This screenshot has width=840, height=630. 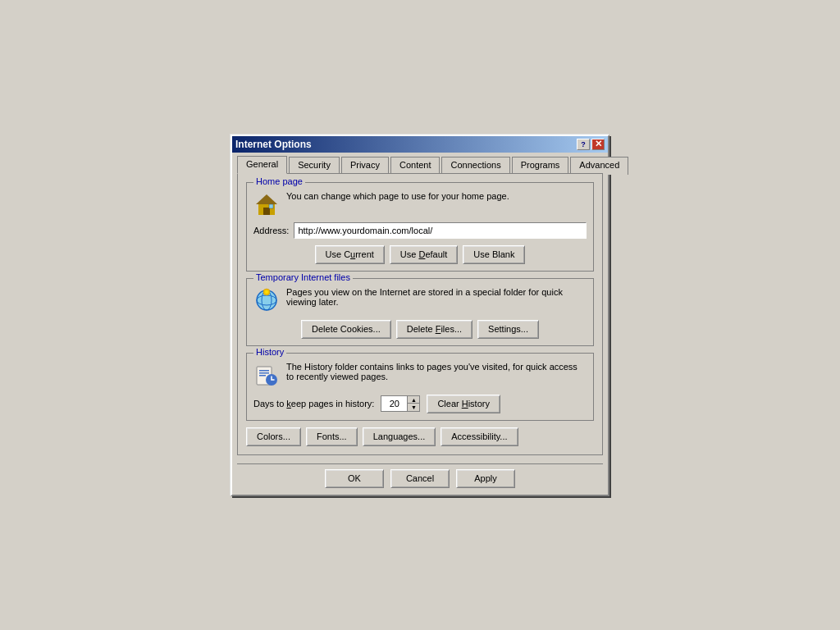 I want to click on ie-icon, so click(x=267, y=300).